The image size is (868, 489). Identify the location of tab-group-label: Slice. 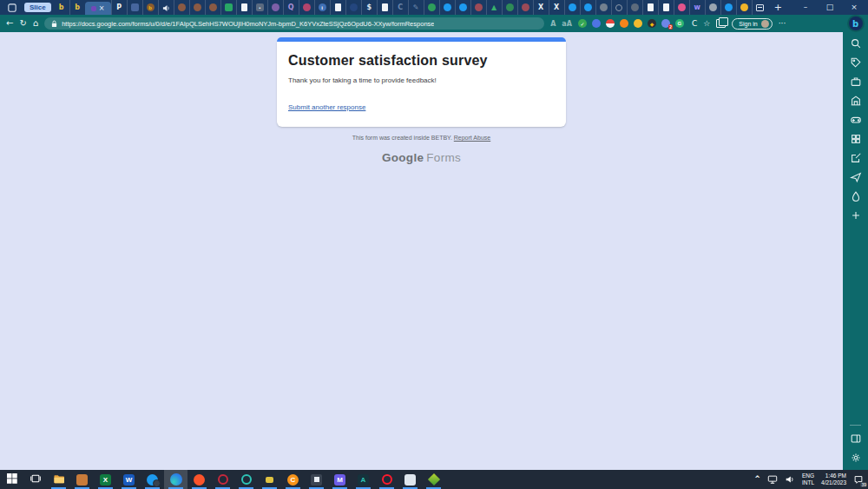
(38, 7).